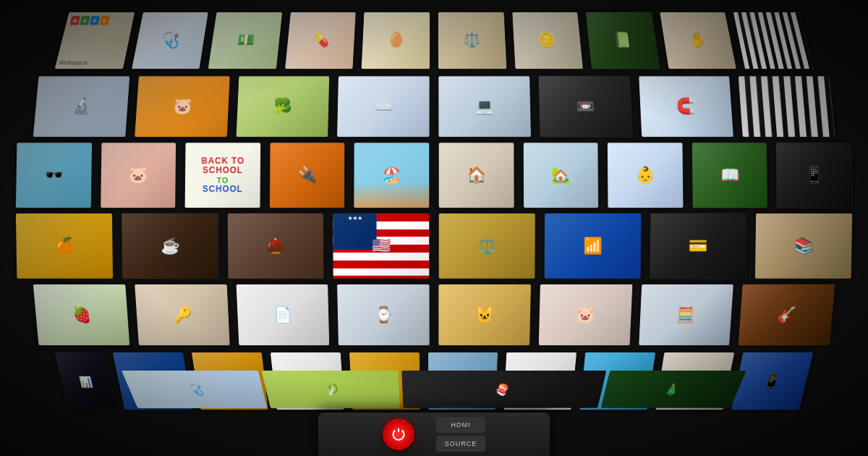 The image size is (868, 456). What do you see at coordinates (787, 106) in the screenshot?
I see `piano2-visual` at bounding box center [787, 106].